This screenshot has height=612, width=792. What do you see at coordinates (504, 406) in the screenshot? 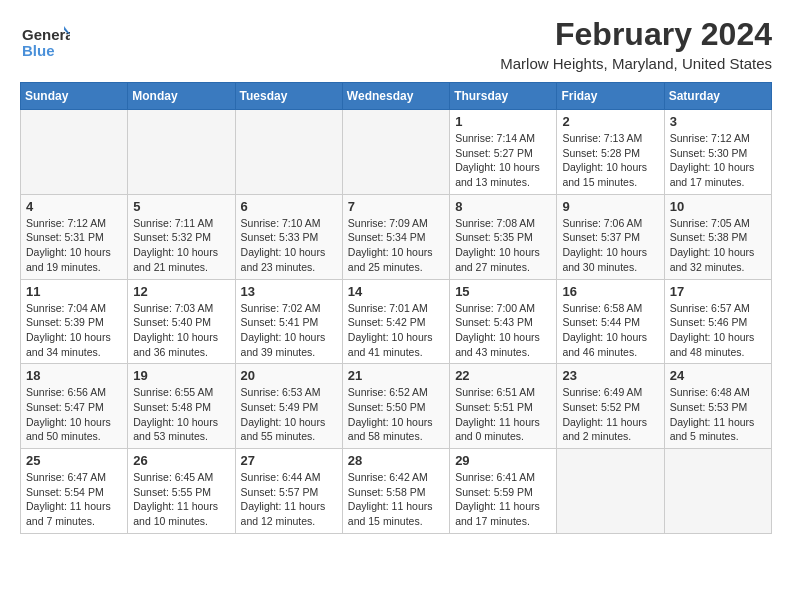
I see `calendar-cell: 22Sunrise: 6:51 AMSunset: 5:51 PMDayligh…` at bounding box center [504, 406].